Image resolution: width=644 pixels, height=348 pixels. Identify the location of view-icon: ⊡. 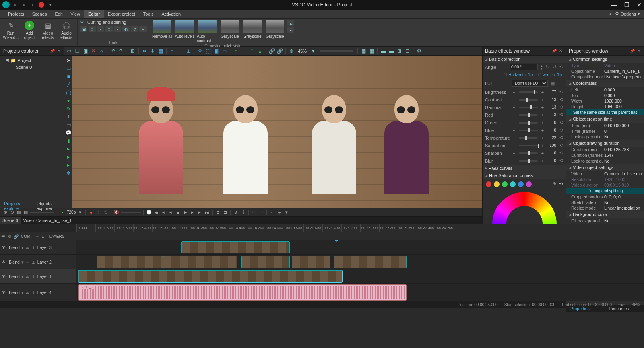
(407, 51).